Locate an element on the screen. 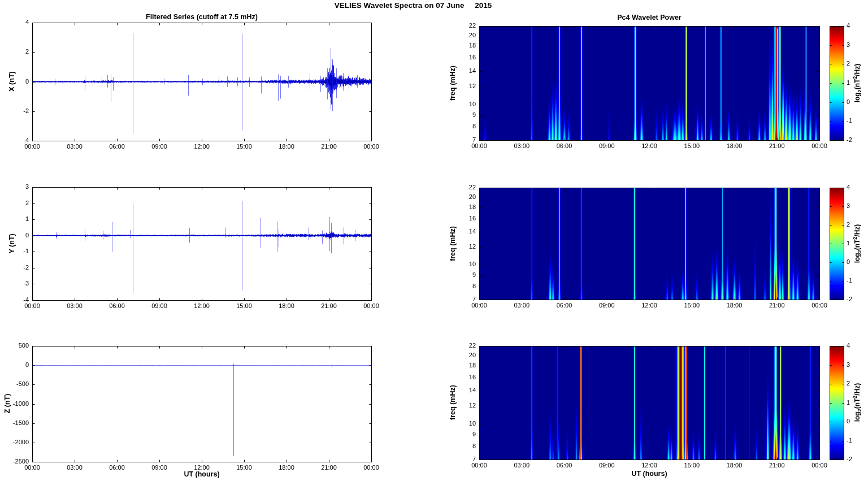 Image resolution: width=868 pixels, height=481 pixels. cb1-label-post: /Hz) is located at coordinates (857, 70).